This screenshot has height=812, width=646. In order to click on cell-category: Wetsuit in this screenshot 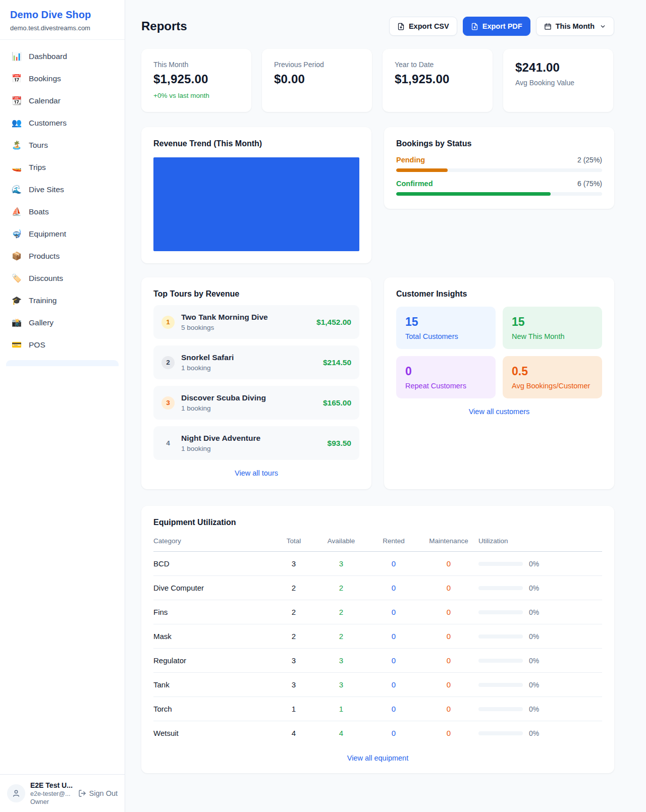, I will do `click(213, 733)`.